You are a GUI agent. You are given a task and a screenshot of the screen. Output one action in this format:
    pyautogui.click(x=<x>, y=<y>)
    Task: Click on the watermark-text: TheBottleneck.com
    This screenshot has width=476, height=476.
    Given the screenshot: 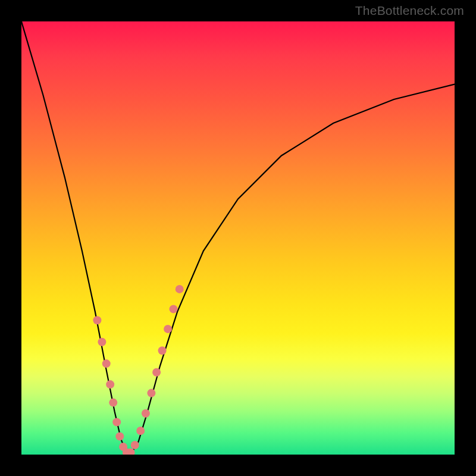 What is the action you would take?
    pyautogui.click(x=409, y=11)
    